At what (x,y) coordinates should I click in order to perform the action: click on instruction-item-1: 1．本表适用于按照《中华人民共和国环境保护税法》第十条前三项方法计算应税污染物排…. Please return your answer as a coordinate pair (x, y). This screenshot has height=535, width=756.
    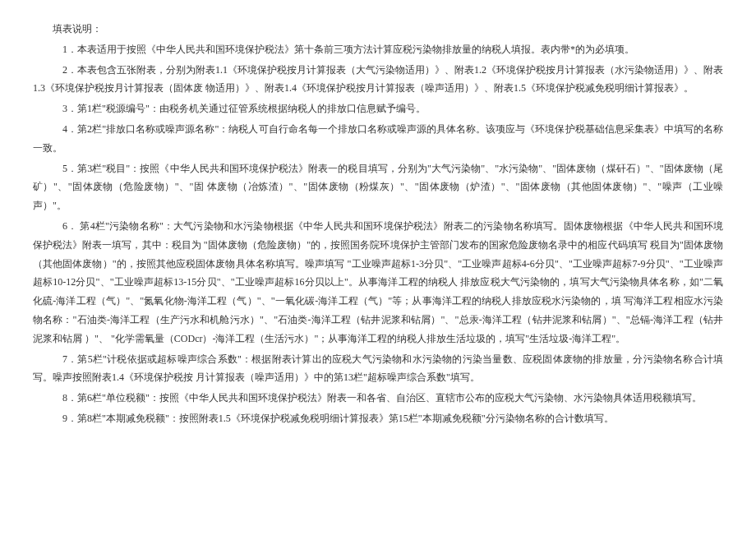
    Looking at the image, I should click on (378, 49).